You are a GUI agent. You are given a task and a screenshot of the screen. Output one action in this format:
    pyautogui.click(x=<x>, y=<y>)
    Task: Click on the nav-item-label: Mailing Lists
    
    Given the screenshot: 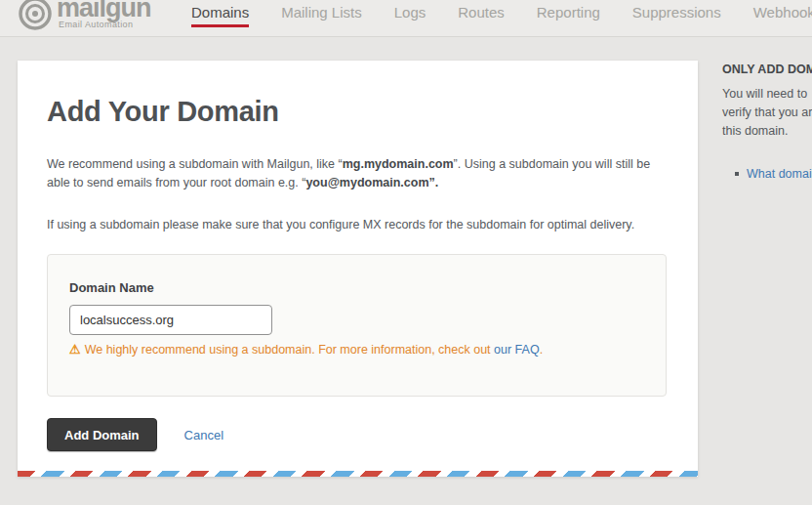 What is the action you would take?
    pyautogui.click(x=322, y=14)
    